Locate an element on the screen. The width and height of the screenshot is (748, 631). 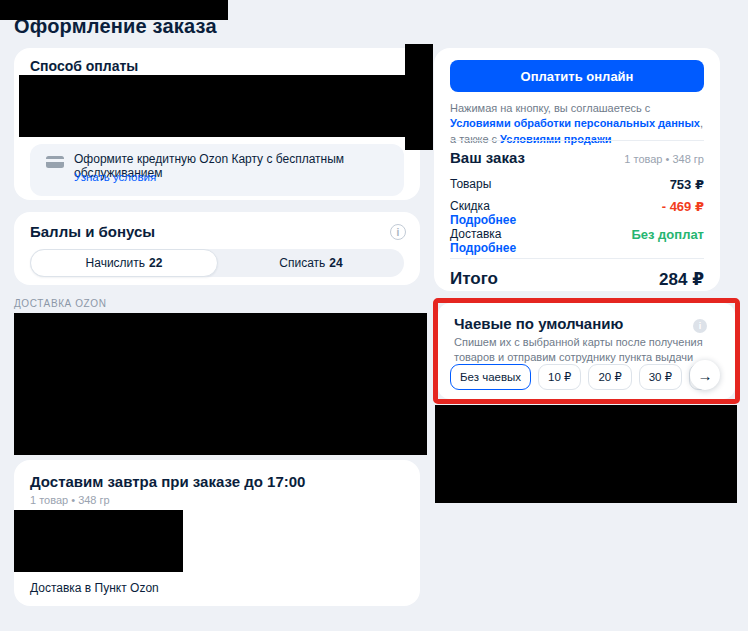
redacted-block-address is located at coordinates (220, 384).